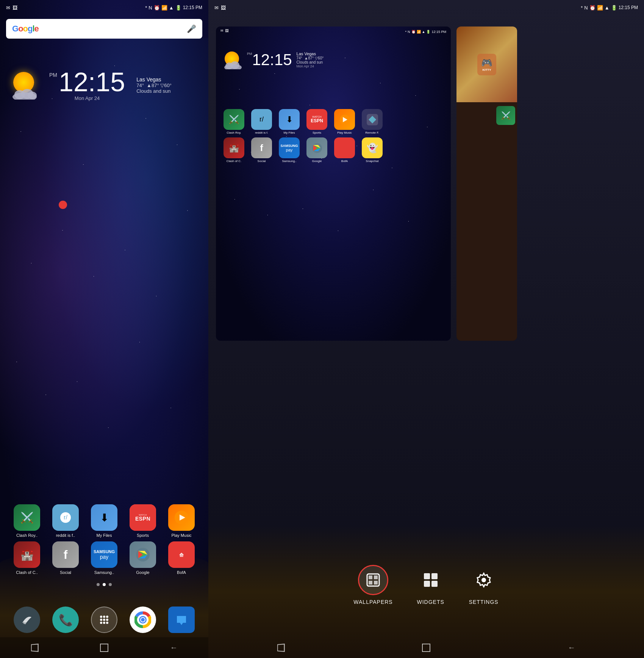  I want to click on dock-left: 📞, so click(104, 621).